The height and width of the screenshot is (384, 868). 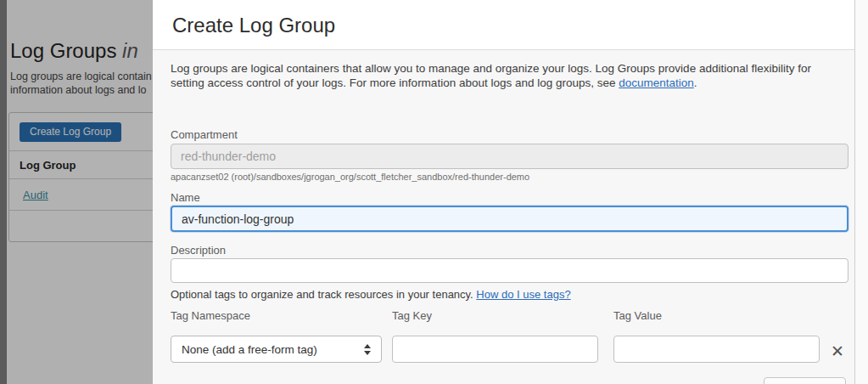 What do you see at coordinates (507, 76) in the screenshot?
I see `panel-intro: Log groups are logical containers that a…` at bounding box center [507, 76].